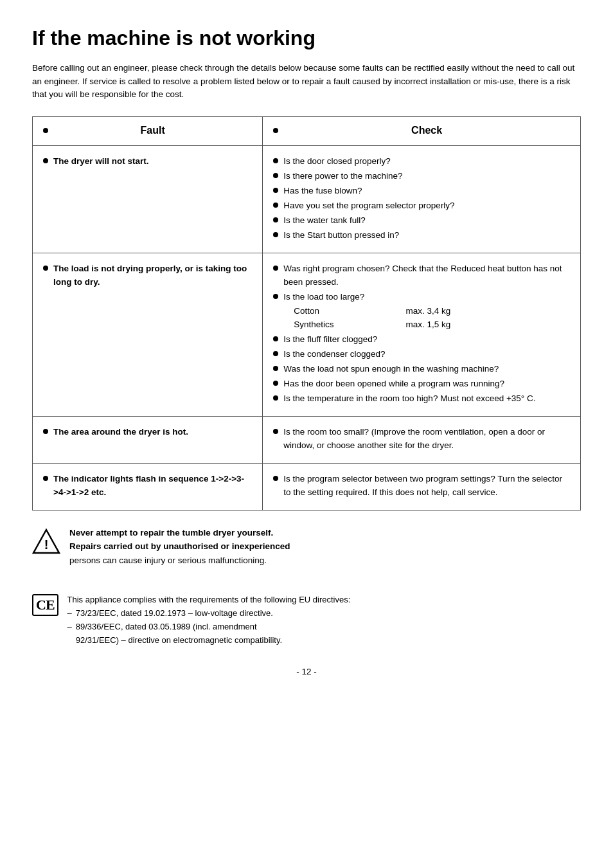  I want to click on fault-cell-2: The load is not drying properly, or is t…, so click(148, 334).